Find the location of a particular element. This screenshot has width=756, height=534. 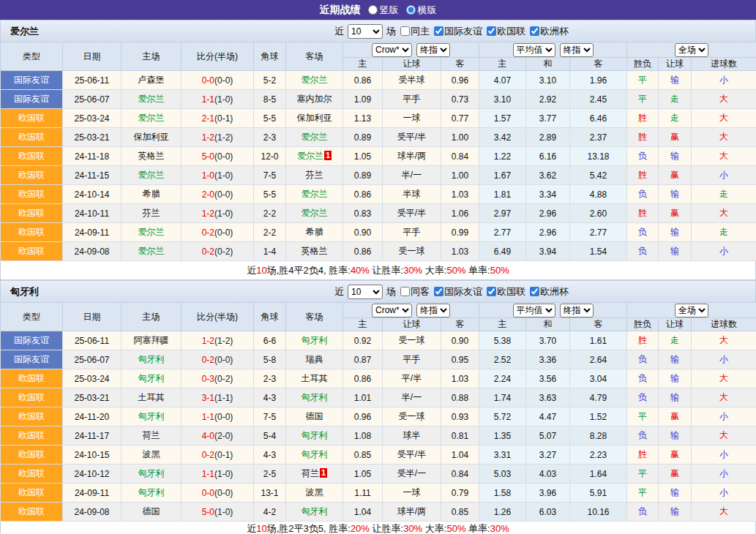

avg-home-odds: 2.97 is located at coordinates (503, 214).